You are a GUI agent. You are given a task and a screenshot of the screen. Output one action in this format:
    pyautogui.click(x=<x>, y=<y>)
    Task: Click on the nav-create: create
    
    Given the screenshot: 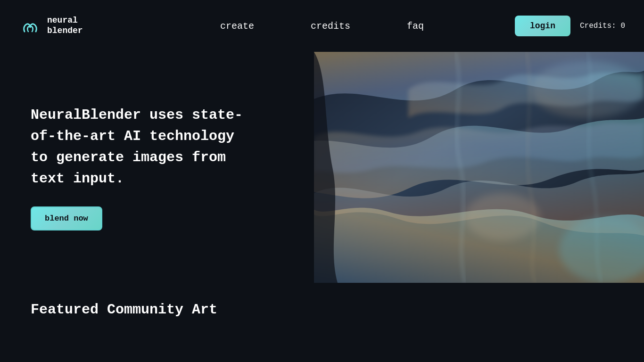 What is the action you would take?
    pyautogui.click(x=237, y=26)
    